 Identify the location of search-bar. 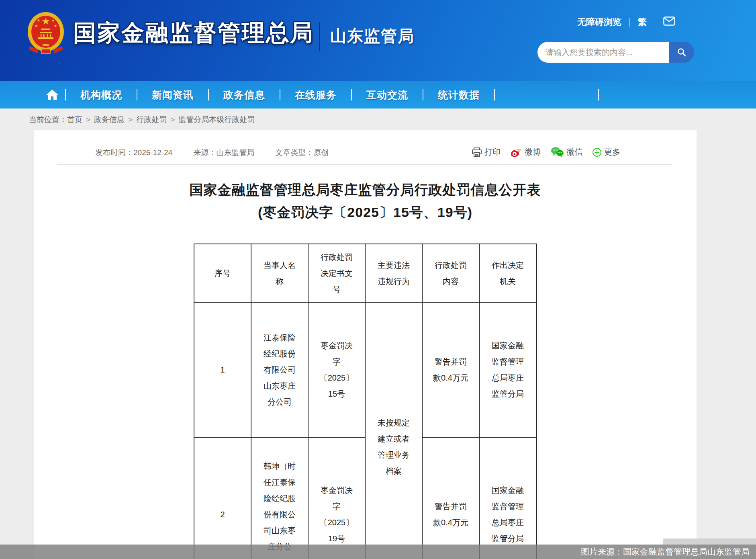
(616, 52).